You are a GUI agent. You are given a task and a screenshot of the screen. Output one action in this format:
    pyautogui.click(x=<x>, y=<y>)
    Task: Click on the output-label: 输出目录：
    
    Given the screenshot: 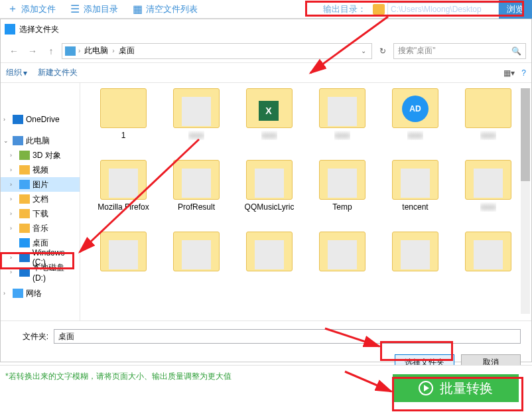 What is the action you would take?
    pyautogui.click(x=345, y=9)
    